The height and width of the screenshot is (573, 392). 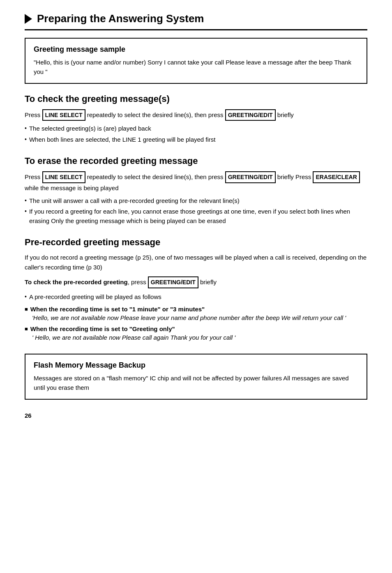 I want to click on when1-label: When the recording time is set to "1 min…, so click(x=118, y=309).